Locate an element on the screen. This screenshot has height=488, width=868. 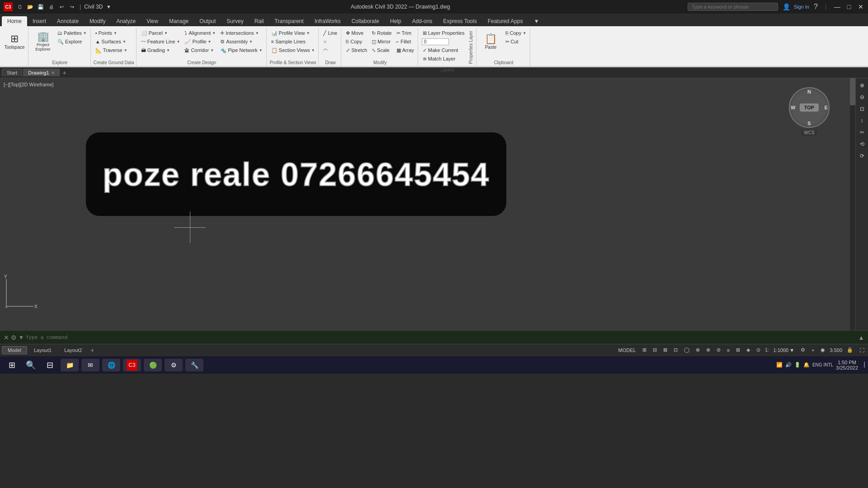
tab-add-button: + is located at coordinates (65, 73).